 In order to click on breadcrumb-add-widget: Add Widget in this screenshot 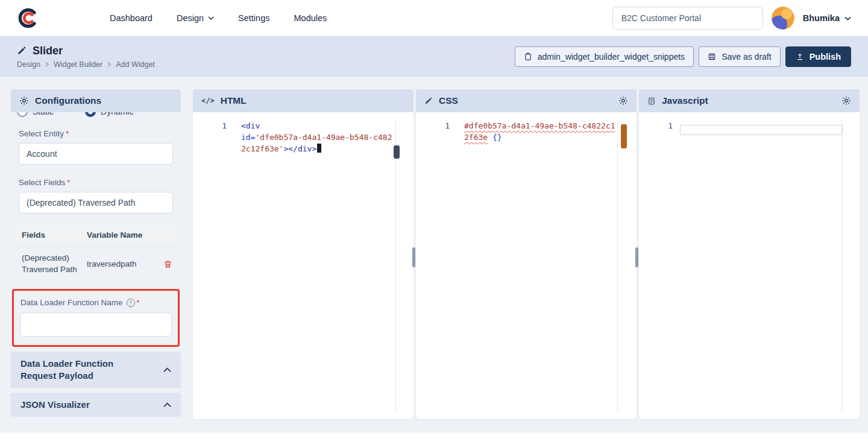, I will do `click(135, 65)`.